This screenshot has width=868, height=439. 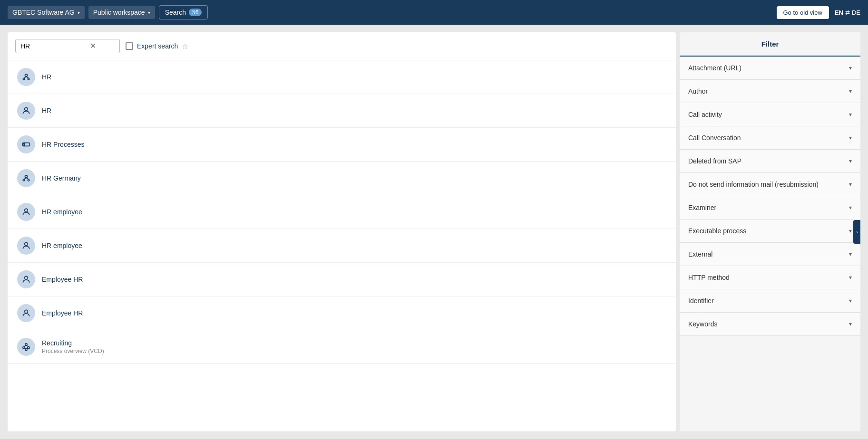 I want to click on filter-item: HTTP method ▾, so click(x=770, y=277).